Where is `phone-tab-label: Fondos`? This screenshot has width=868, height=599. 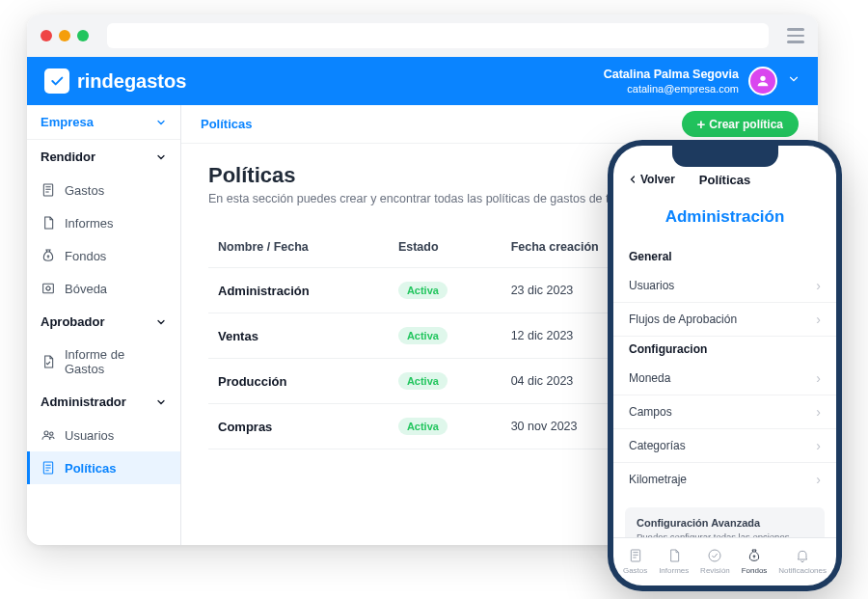 phone-tab-label: Fondos is located at coordinates (754, 571).